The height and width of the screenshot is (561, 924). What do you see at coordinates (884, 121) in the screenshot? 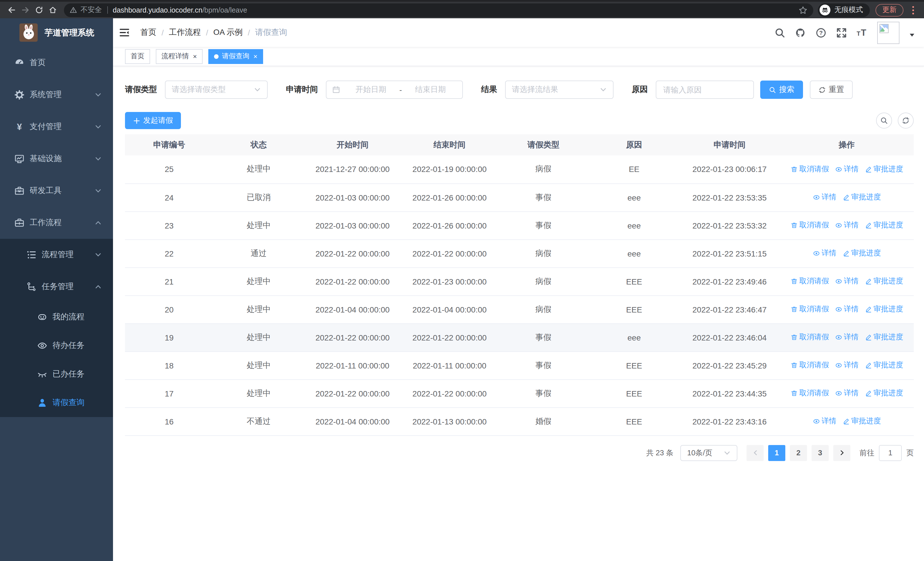
I see `show-search-button` at bounding box center [884, 121].